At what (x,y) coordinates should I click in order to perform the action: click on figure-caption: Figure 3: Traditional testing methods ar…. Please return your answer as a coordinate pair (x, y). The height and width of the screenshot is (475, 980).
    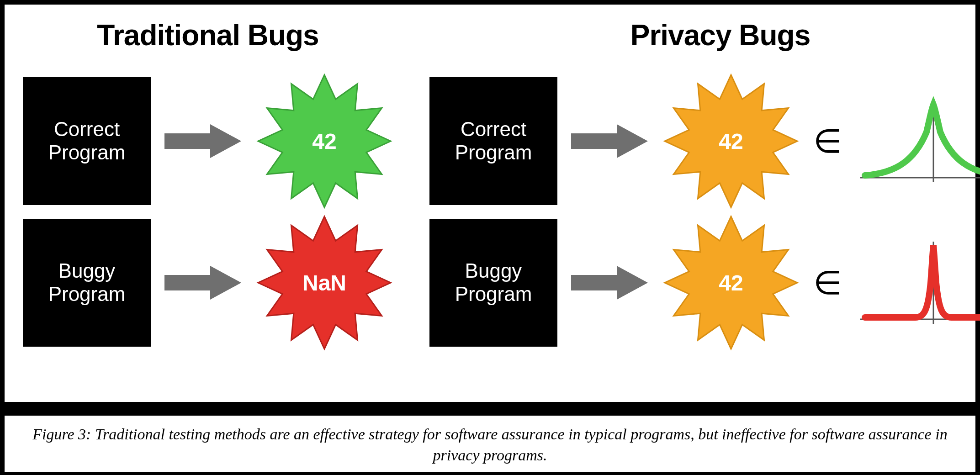
    Looking at the image, I should click on (490, 444).